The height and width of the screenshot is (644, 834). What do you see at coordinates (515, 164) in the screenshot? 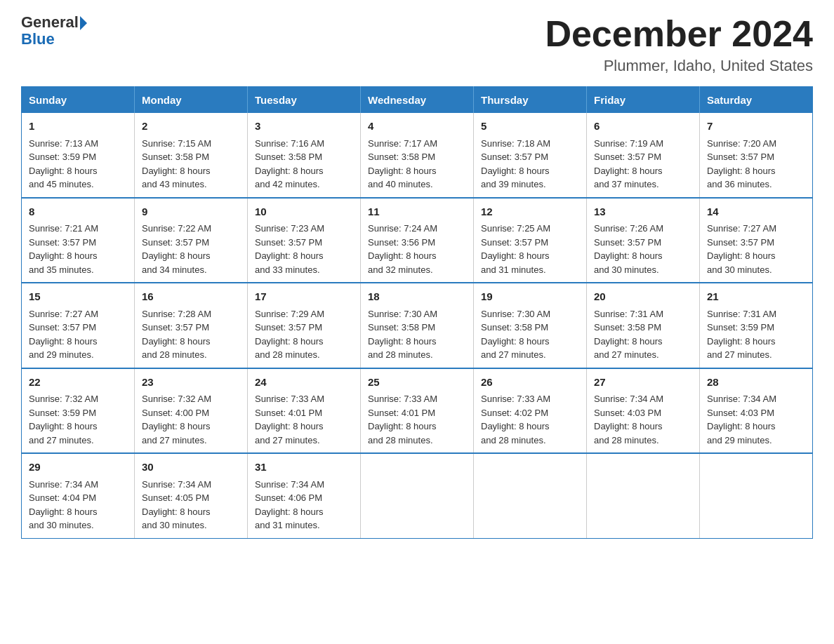
I see `day-info: Sunrise: 7:18 AMSunset: 3:57 PMDaylight:…` at bounding box center [515, 164].